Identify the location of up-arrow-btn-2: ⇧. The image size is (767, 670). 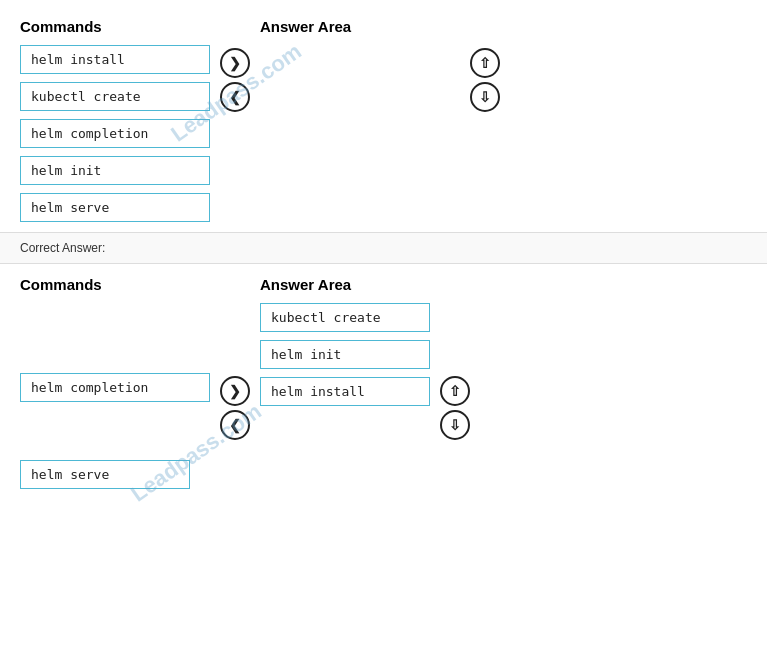
(455, 391).